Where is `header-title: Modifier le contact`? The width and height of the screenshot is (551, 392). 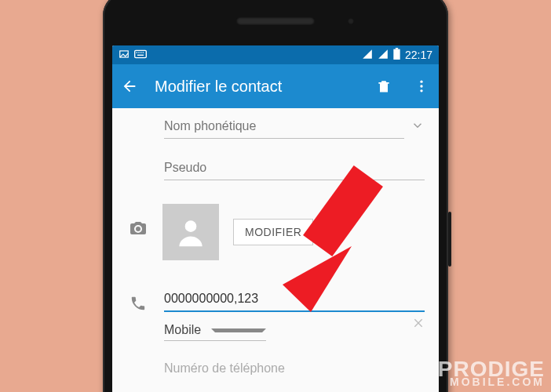
header-title: Modifier le contact is located at coordinates (257, 86).